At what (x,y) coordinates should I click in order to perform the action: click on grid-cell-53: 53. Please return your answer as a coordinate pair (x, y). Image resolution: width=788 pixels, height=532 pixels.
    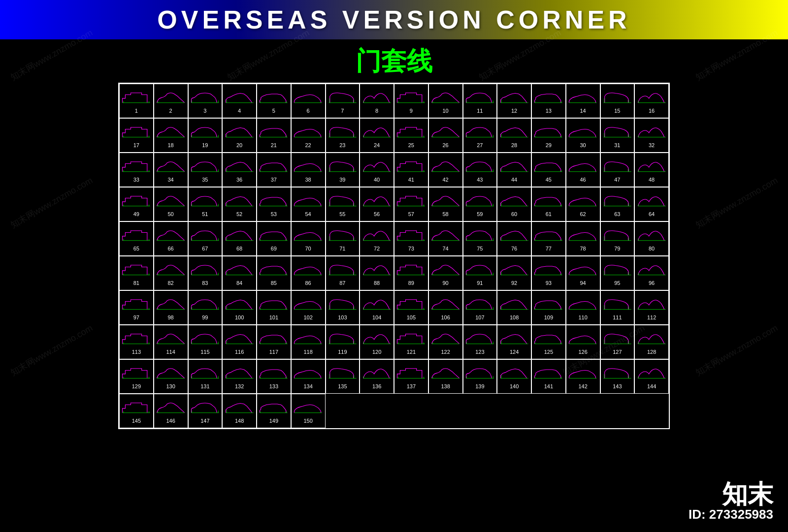
    Looking at the image, I should click on (274, 204).